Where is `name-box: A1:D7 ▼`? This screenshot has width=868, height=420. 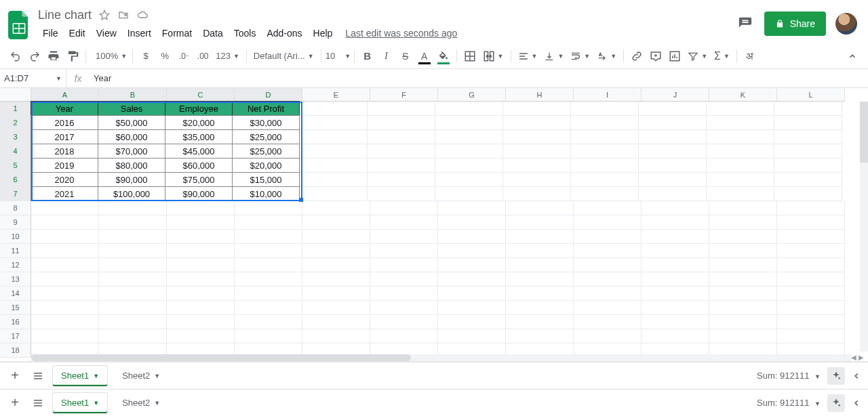
name-box: A1:D7 ▼ is located at coordinates (33, 79).